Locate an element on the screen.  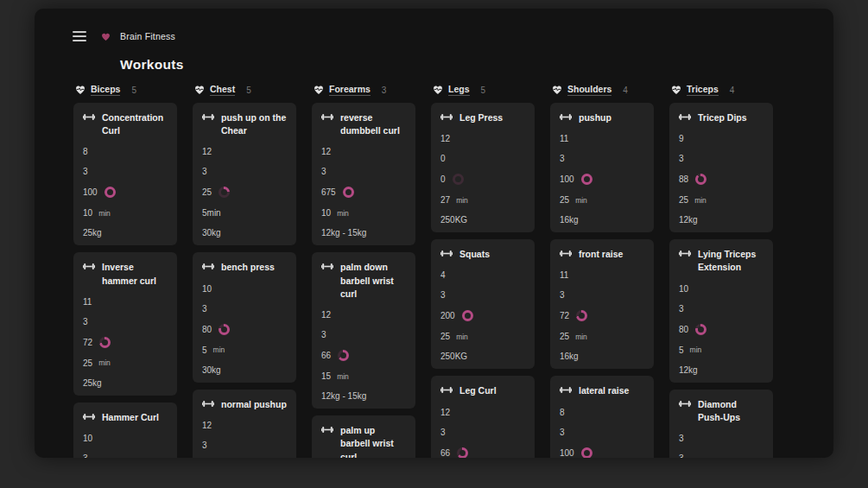
duration-number: 5min is located at coordinates (212, 212).